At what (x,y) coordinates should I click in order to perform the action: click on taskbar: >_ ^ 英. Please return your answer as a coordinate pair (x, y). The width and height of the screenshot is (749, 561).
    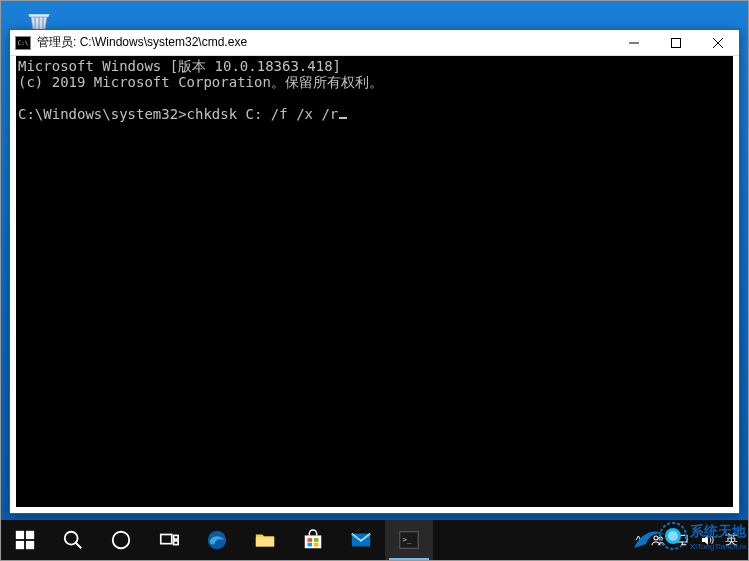
    Looking at the image, I should click on (374, 540).